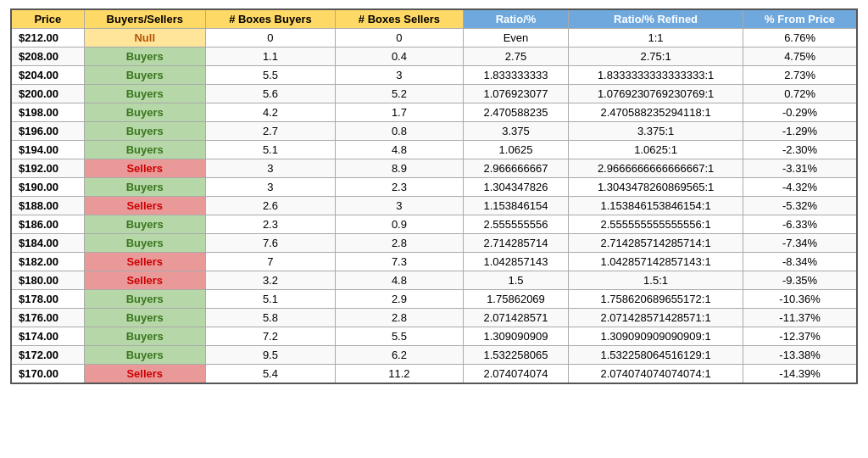 This screenshot has width=868, height=458. I want to click on ratio-refined-cell: 2.75:1, so click(656, 57).